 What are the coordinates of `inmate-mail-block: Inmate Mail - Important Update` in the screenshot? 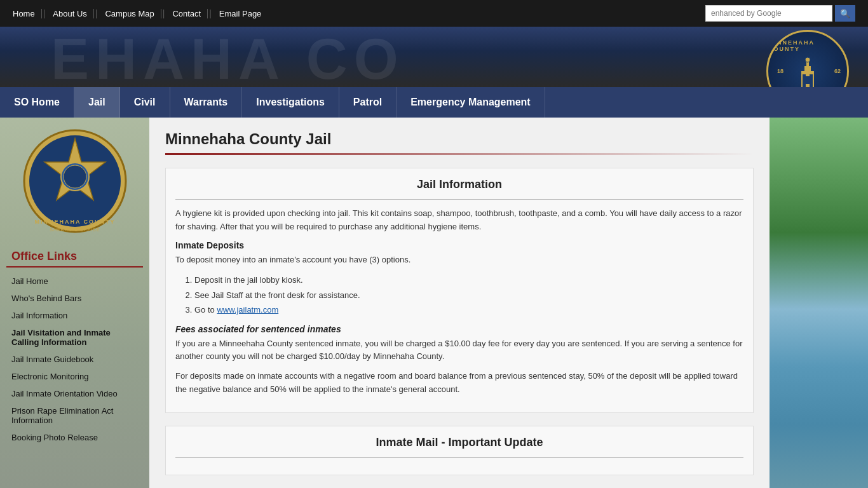 It's located at (459, 451).